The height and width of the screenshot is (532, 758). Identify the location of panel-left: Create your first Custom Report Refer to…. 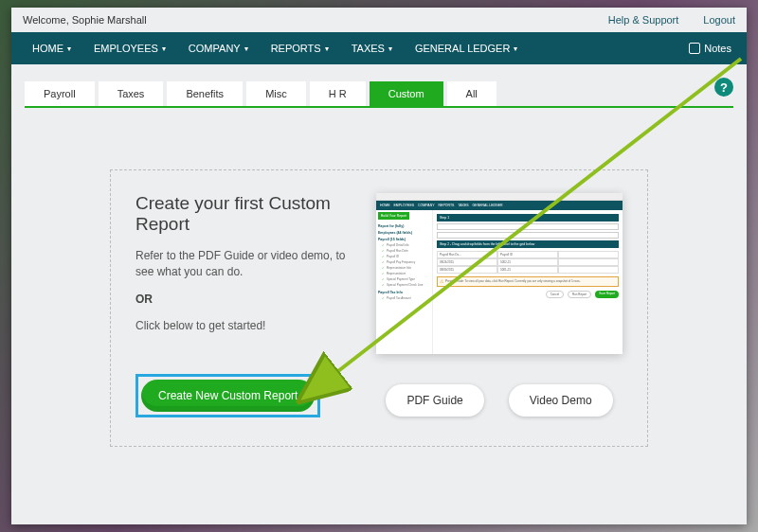
(246, 305).